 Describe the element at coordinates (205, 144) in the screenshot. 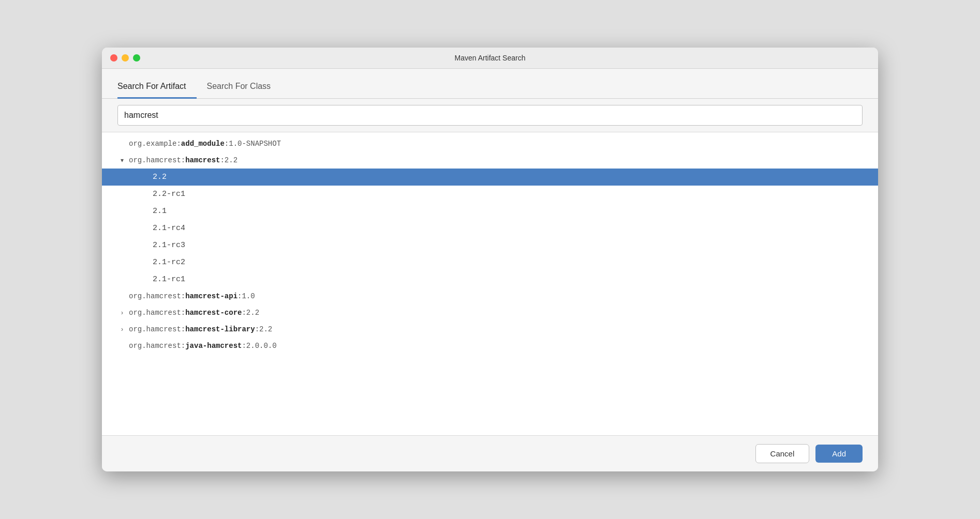

I see `artifact-label: org.example:add_module:1.0-SNAPSHOT` at that location.